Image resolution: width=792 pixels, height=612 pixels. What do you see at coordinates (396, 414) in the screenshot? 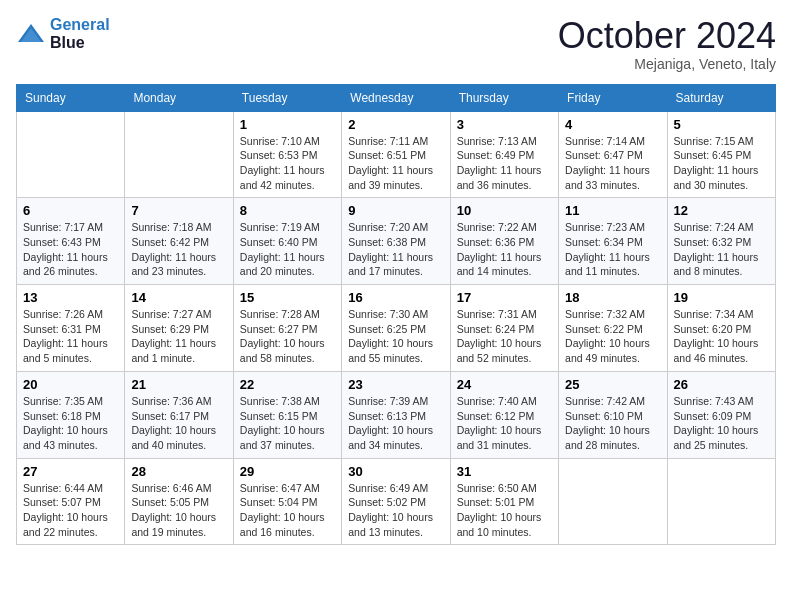
I see `calendar-cell: 23Sunrise: 7:39 AMSunset: 6:13 PMDayligh…` at bounding box center [396, 414].